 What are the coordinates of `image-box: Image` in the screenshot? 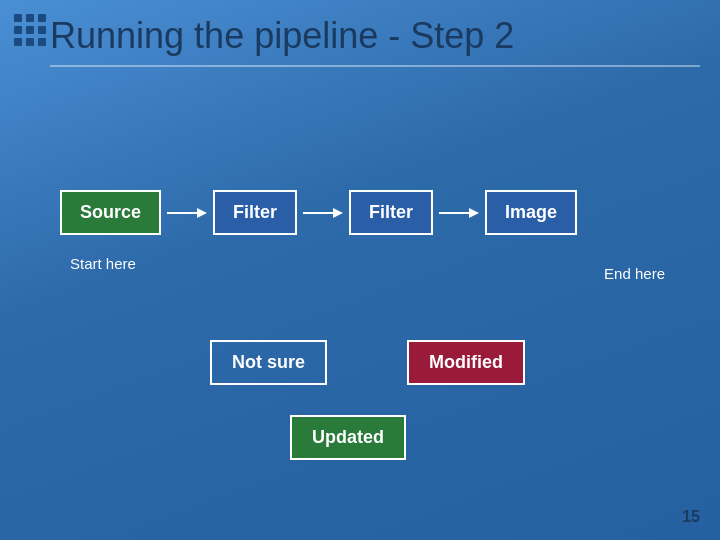 It's located at (531, 212).